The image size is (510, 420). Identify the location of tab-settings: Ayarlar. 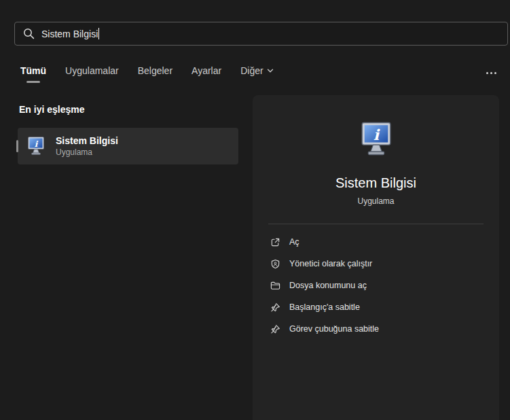
(206, 74).